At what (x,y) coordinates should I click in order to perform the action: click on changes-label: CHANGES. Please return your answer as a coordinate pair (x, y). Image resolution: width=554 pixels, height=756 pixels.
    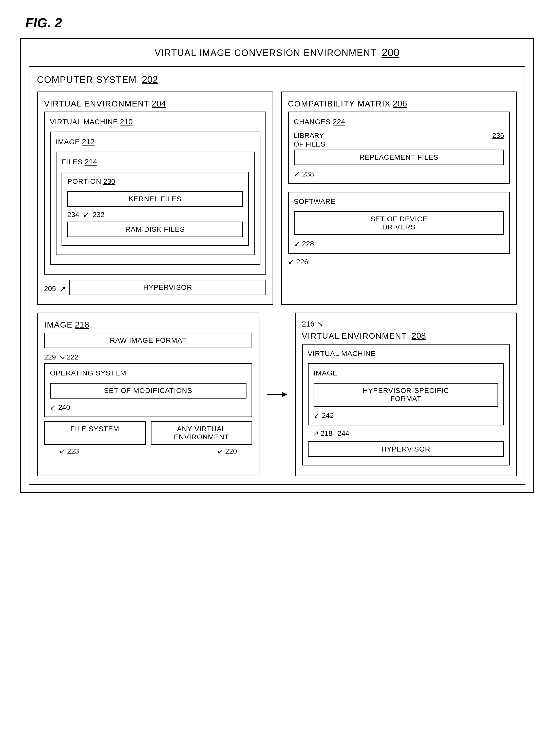
    Looking at the image, I should click on (312, 122).